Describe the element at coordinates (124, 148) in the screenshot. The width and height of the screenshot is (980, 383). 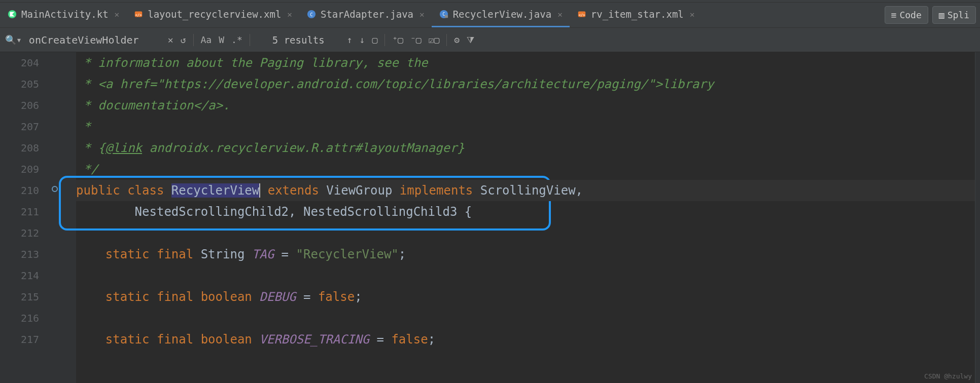
I see `code-text: @link` at that location.